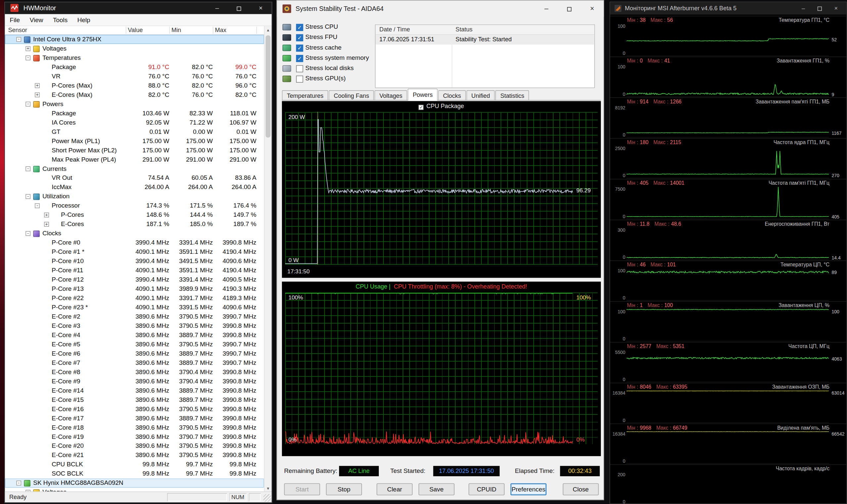 This screenshot has height=504, width=847. I want to click on scrollbar-thumb, so click(268, 86).